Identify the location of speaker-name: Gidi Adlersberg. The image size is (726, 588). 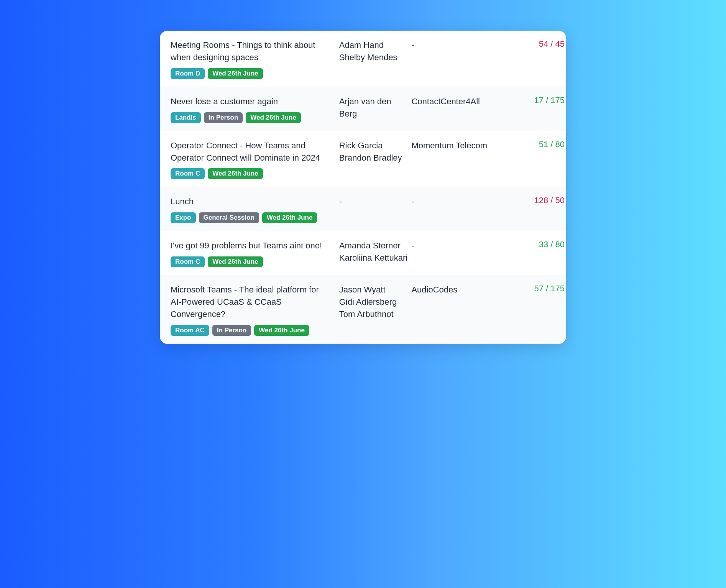
(374, 302).